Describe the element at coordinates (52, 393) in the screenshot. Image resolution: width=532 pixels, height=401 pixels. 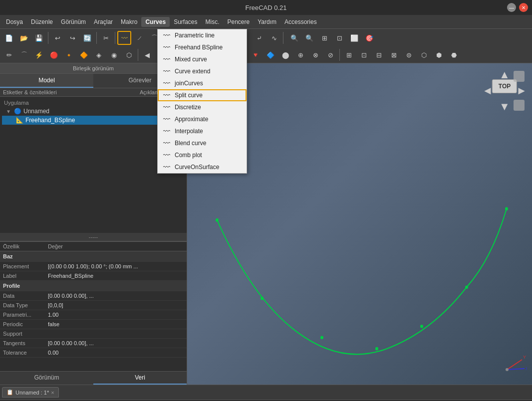
I see `tab-close-btn: ×` at that location.